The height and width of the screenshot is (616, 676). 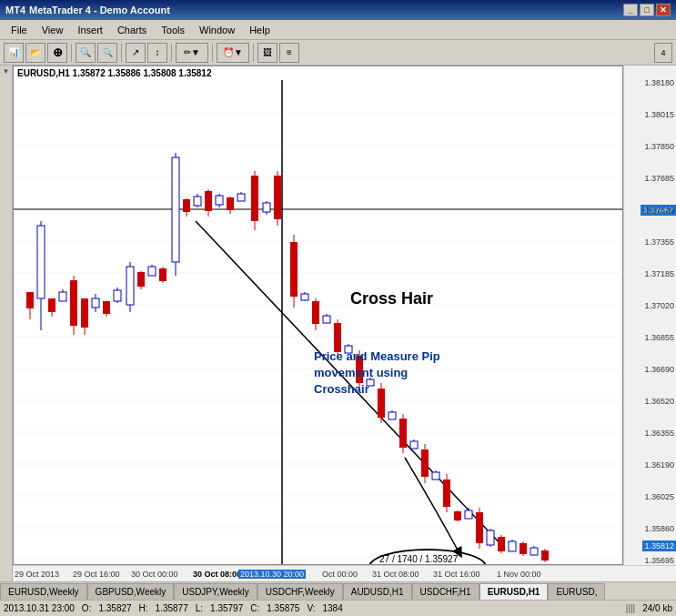 I want to click on price-label-10: 1.36520, so click(x=659, y=401).